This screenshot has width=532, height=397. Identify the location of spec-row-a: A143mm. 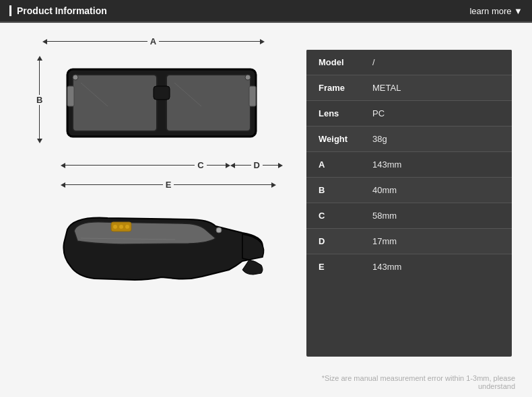
(409, 165).